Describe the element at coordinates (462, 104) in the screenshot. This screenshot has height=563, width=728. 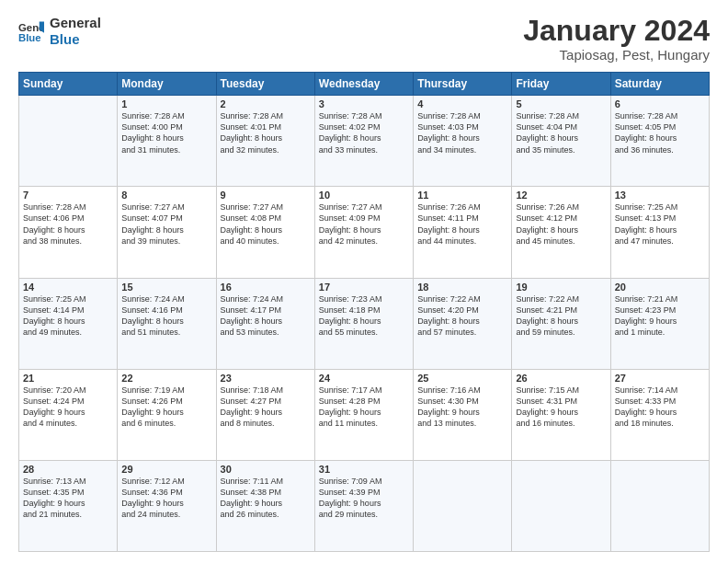
I see `day-number: 4` at that location.